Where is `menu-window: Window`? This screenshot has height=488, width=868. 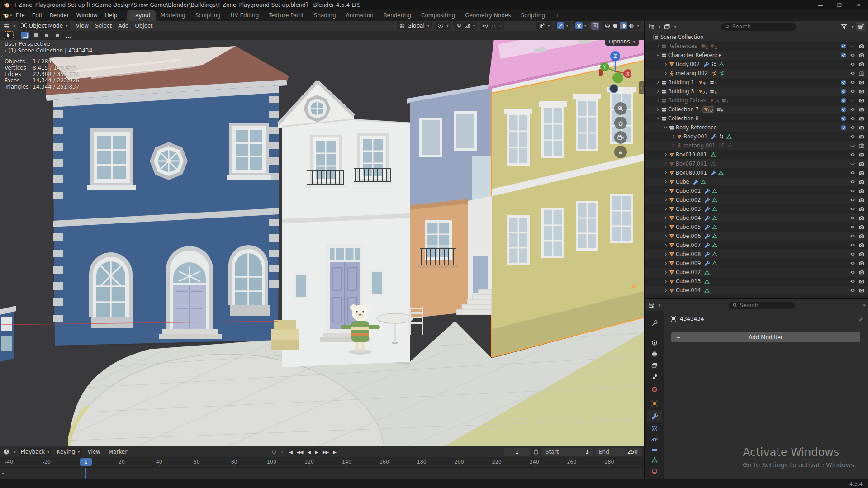 menu-window: Window is located at coordinates (87, 15).